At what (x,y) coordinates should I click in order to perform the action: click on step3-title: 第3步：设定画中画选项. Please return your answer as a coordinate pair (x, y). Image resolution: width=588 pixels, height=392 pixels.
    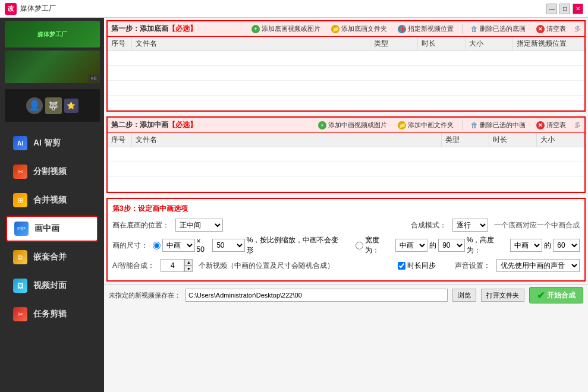
    Looking at the image, I should click on (346, 209).